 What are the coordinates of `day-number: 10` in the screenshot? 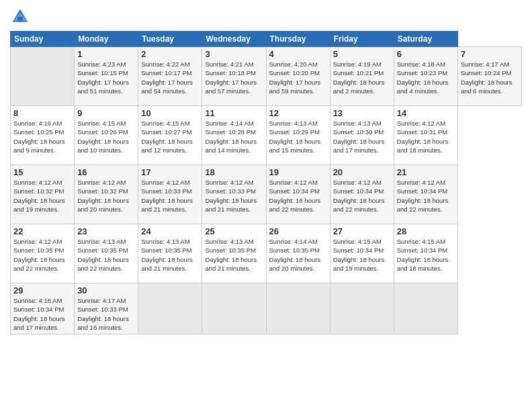 It's located at (170, 113).